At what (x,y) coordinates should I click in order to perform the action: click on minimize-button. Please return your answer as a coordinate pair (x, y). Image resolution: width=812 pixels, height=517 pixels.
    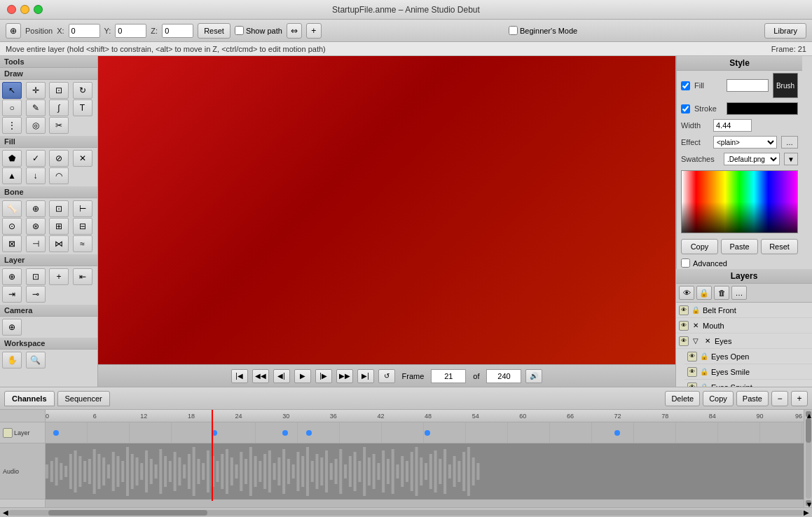
    Looking at the image, I should click on (25, 10).